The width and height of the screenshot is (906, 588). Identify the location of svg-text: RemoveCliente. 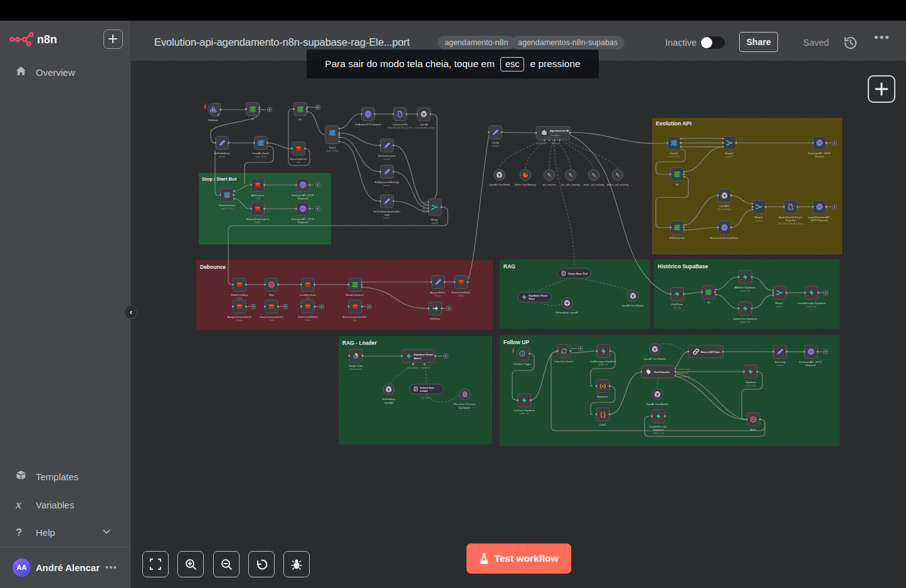
(227, 206).